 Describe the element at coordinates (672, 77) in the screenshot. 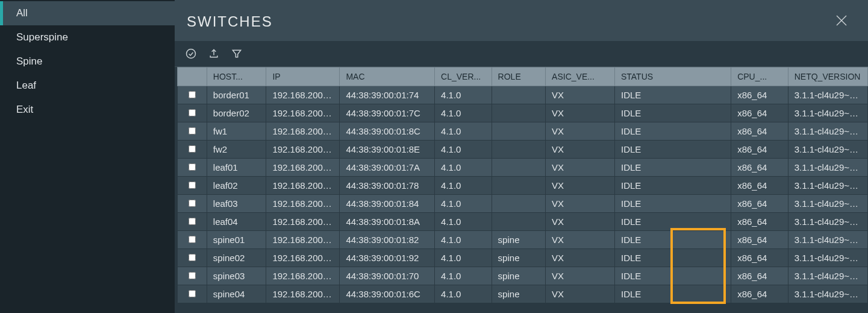

I see `col-header-status: STATUS` at that location.